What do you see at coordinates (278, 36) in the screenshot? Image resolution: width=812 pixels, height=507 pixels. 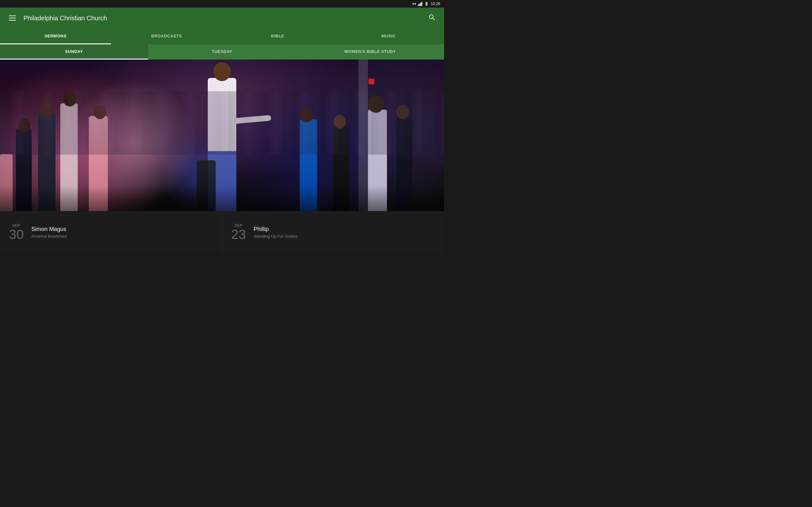 I see `tab-bible: BIBLE` at bounding box center [278, 36].